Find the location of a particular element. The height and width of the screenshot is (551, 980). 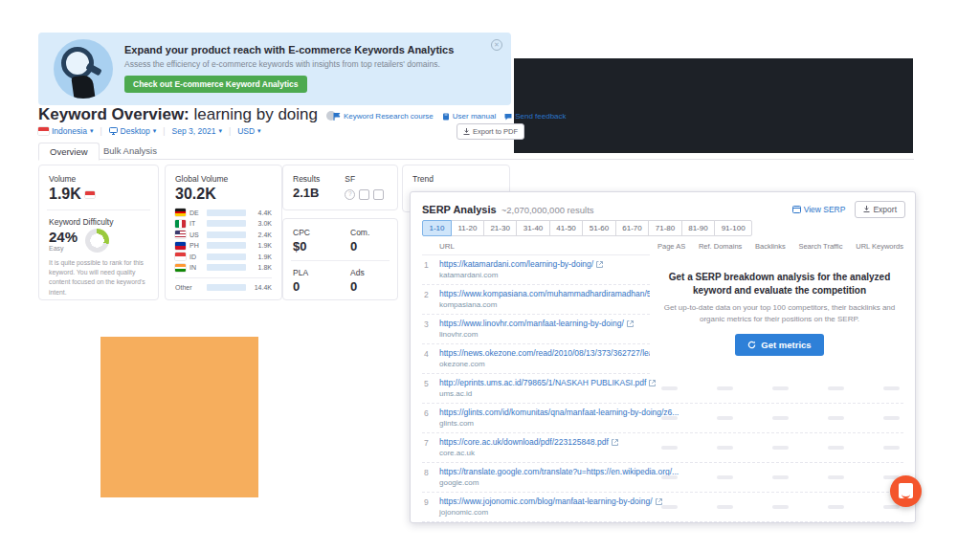

result-position: 6 is located at coordinates (427, 413).